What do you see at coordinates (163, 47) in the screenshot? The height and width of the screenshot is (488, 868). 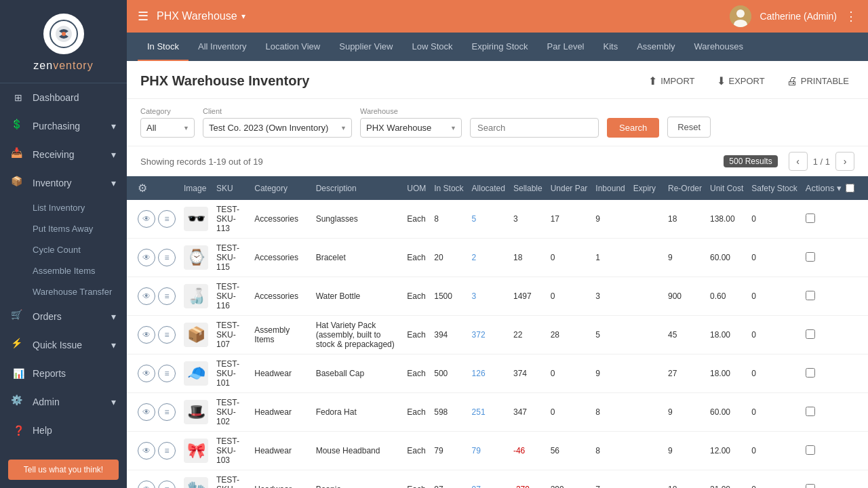 I see `tab-in-stock: In Stock` at bounding box center [163, 47].